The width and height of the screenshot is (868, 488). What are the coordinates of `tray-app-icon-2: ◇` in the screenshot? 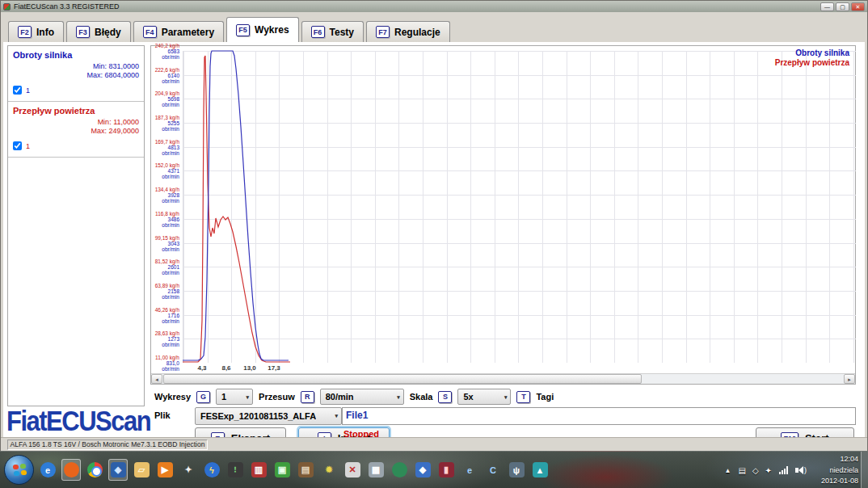 It's located at (756, 470).